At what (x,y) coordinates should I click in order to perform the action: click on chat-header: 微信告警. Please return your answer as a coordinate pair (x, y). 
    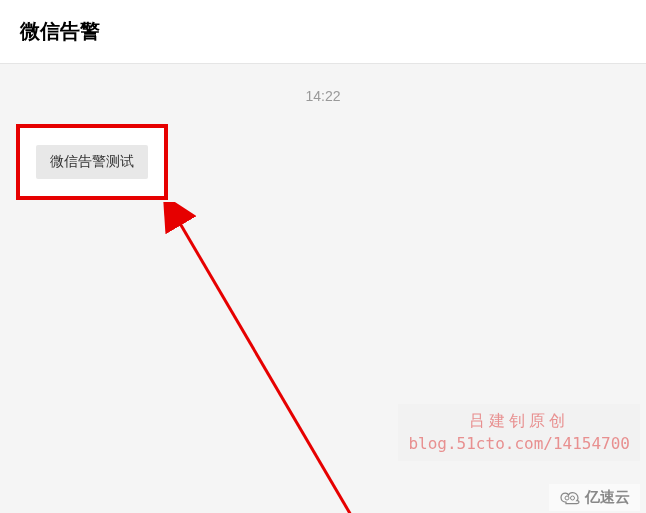
    Looking at the image, I should click on (323, 32).